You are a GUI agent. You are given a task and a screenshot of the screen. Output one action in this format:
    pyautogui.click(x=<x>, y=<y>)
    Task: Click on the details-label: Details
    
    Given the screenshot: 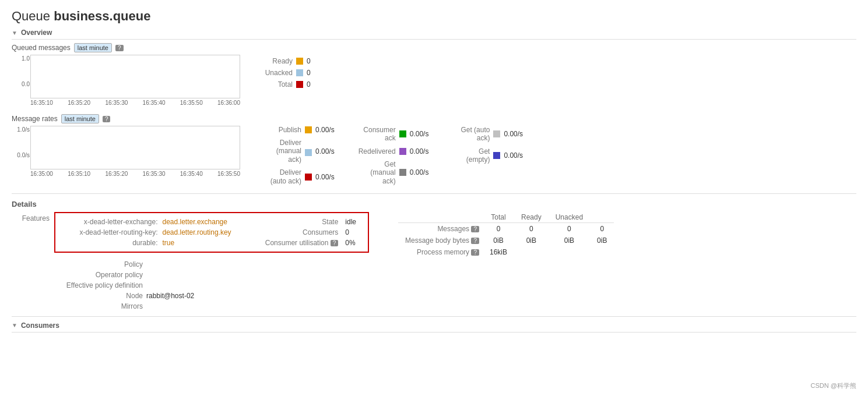 What is the action you would take?
    pyautogui.click(x=434, y=204)
    